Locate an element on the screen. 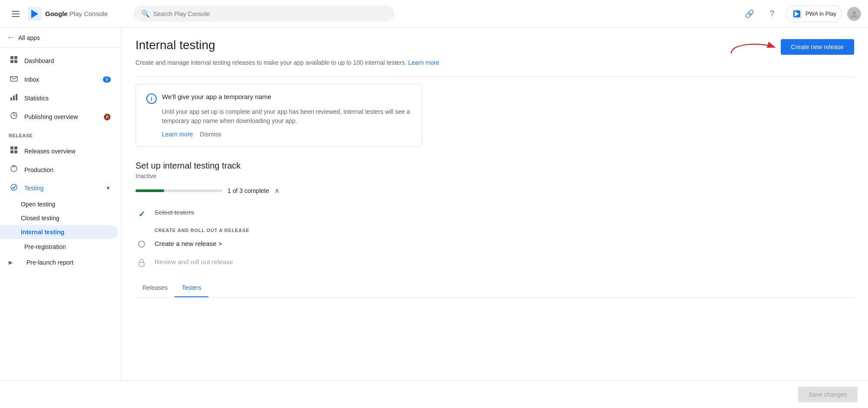 This screenshot has height=408, width=868. bottom-bar: Save changes is located at coordinates (434, 394).